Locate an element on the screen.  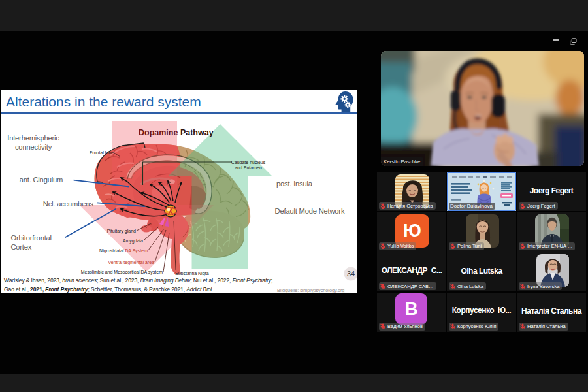
svg-text: and Putamen is located at coordinates (248, 167).